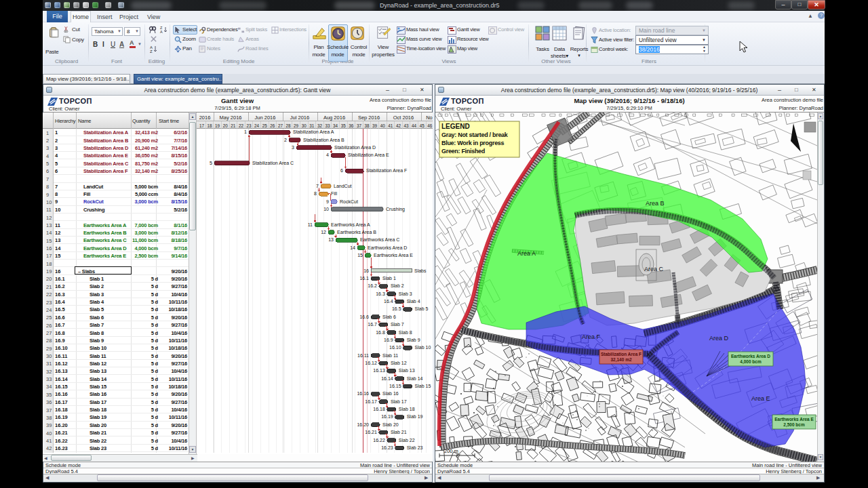 The height and width of the screenshot is (488, 868). What do you see at coordinates (407, 409) in the screenshot?
I see `svg-text: Slab 18` at bounding box center [407, 409].